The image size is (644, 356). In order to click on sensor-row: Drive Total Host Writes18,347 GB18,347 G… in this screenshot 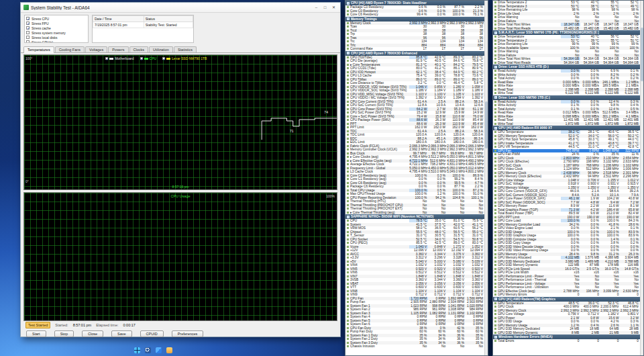, I will do `click(566, 25)`.